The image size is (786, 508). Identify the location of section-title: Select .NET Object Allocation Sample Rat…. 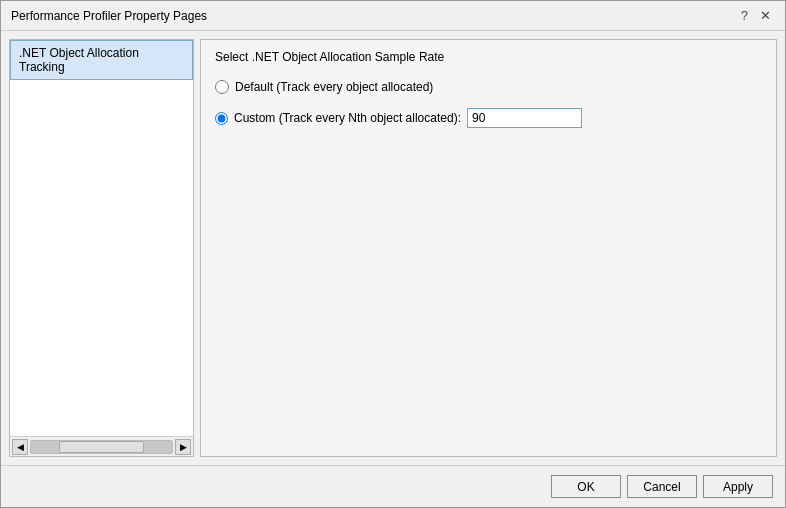
(488, 57).